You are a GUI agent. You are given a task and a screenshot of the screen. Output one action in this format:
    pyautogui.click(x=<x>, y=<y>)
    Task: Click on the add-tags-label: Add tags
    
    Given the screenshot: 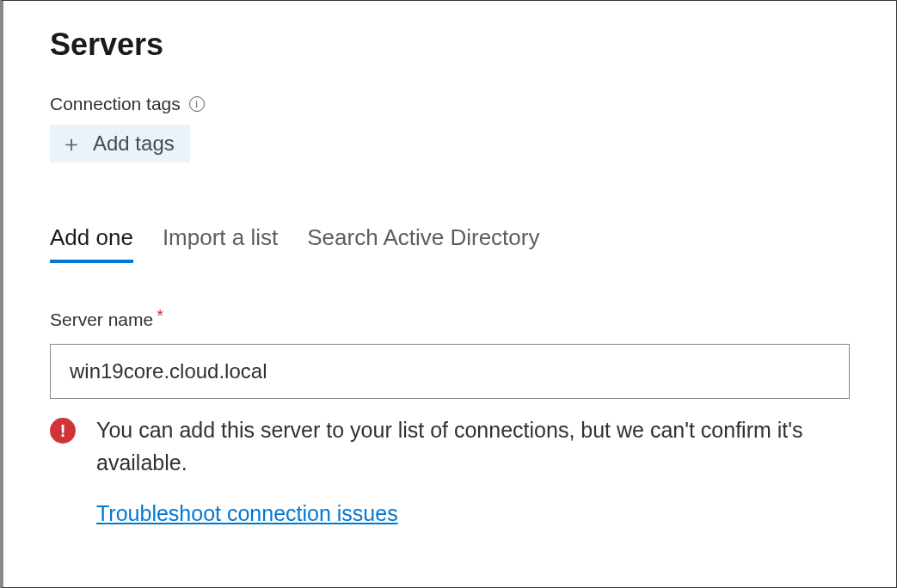 What is the action you would take?
    pyautogui.click(x=134, y=144)
    